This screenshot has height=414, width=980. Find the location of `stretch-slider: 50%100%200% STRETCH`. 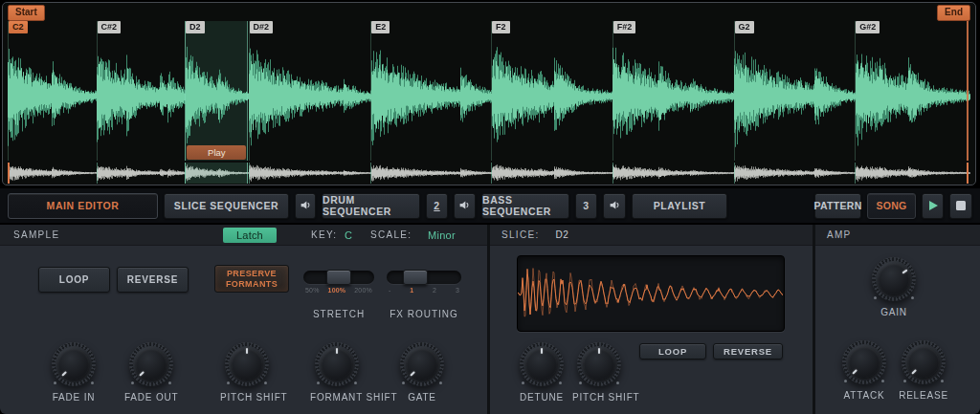

stretch-slider: 50%100%200% STRETCH is located at coordinates (339, 298).